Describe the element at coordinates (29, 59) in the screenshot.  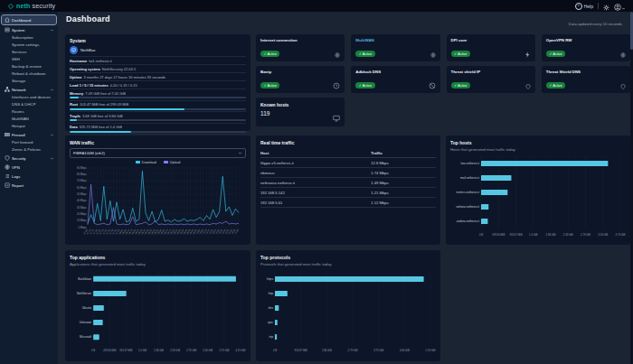
I see `sidebar-item-ssh: SSH` at that location.